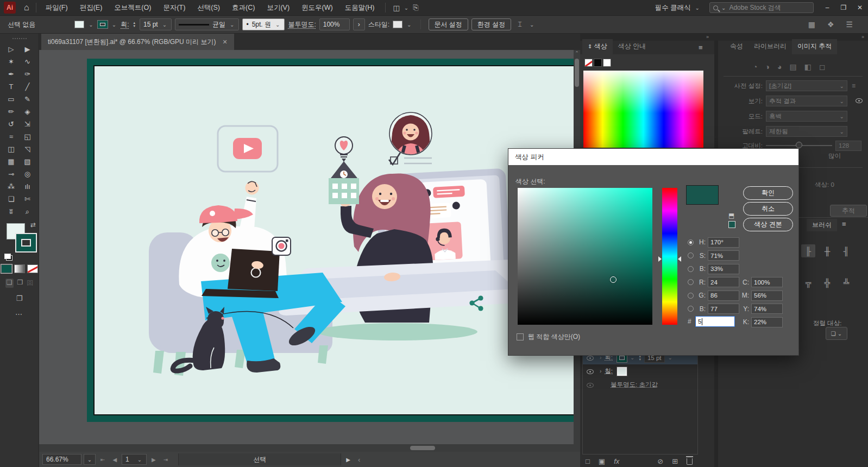  I want to click on web-colors-only-checkbox: 웹 적합 색상만(O), so click(549, 337).